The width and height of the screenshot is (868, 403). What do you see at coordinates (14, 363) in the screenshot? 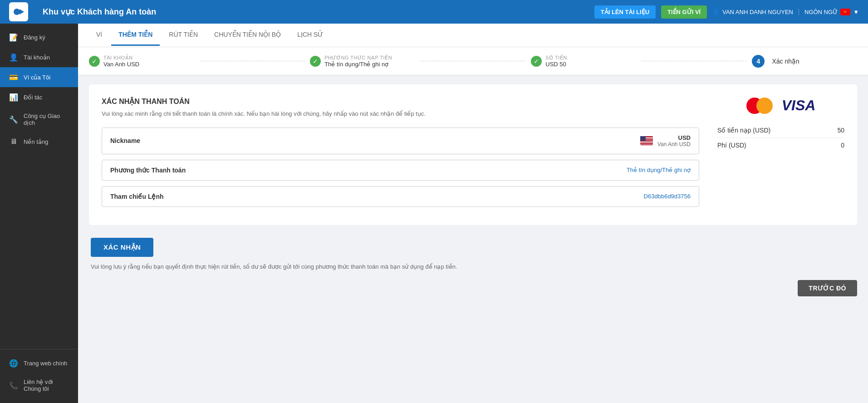
I see `globe-icon` at bounding box center [14, 363].